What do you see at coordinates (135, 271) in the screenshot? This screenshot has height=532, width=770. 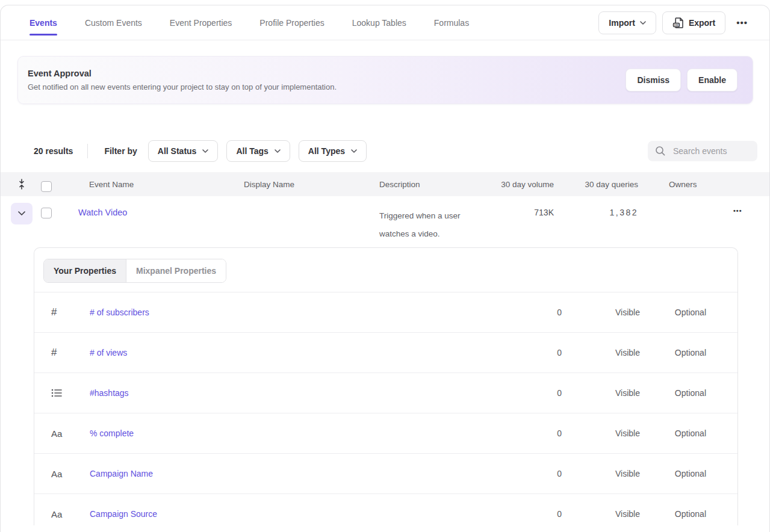 I see `properties-segmented-control: Your Properties Mixpanel Properties` at bounding box center [135, 271].